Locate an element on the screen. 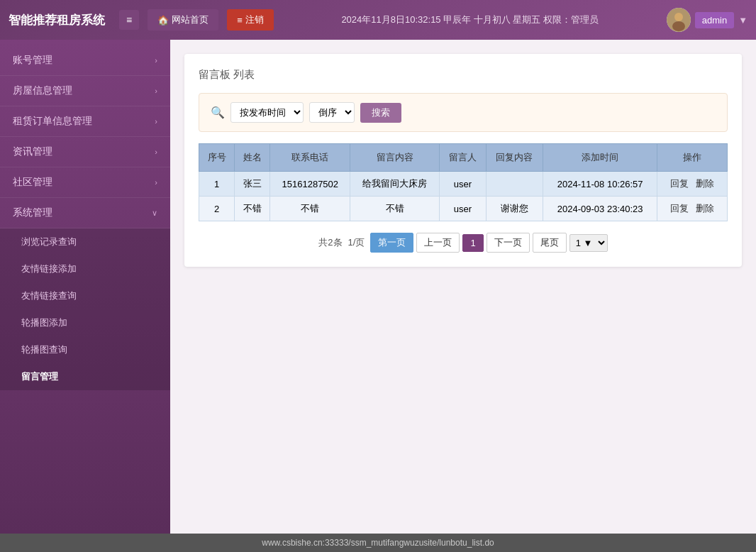 The width and height of the screenshot is (756, 552). pages-info: 1/页 is located at coordinates (357, 243).